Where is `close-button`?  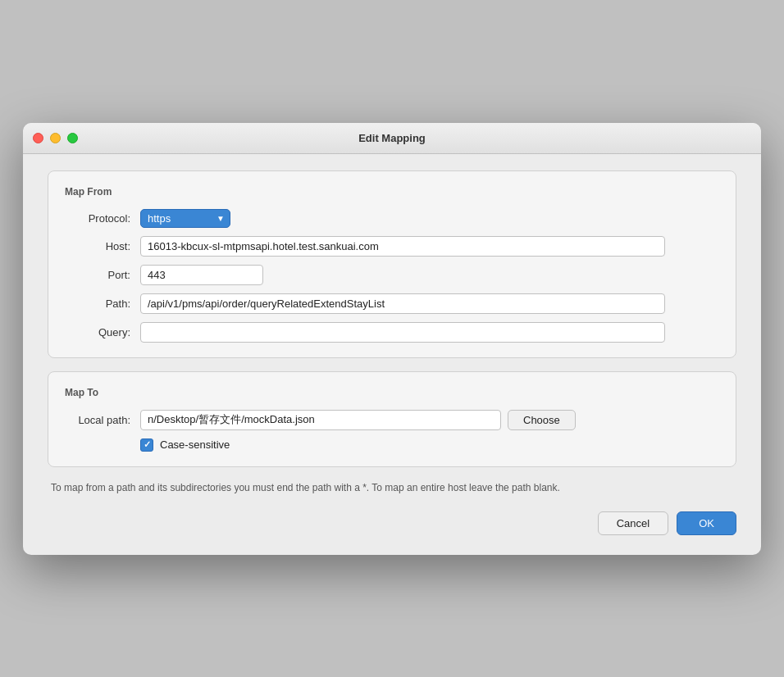
close-button is located at coordinates (38, 138).